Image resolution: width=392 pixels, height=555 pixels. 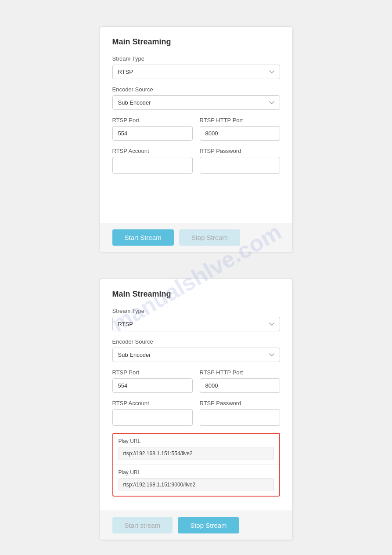 What do you see at coordinates (143, 526) in the screenshot?
I see `panel-2-start-stream-button: Start stream` at bounding box center [143, 526].